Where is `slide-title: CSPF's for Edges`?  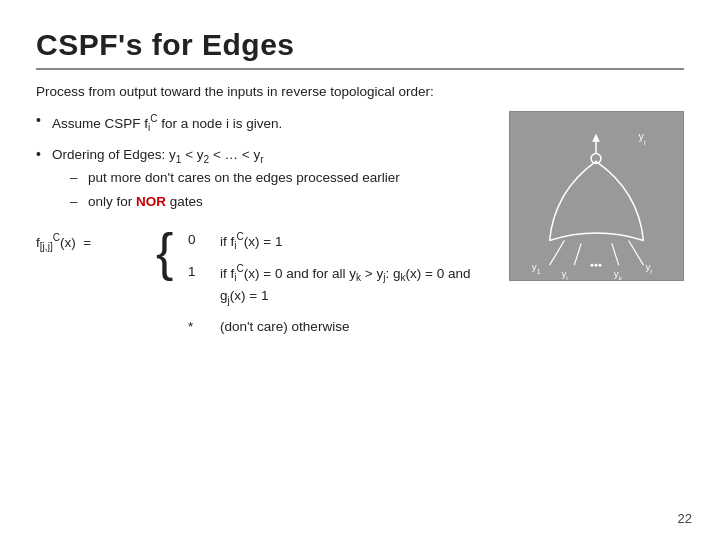
slide-title: CSPF's for Edges is located at coordinates (360, 45).